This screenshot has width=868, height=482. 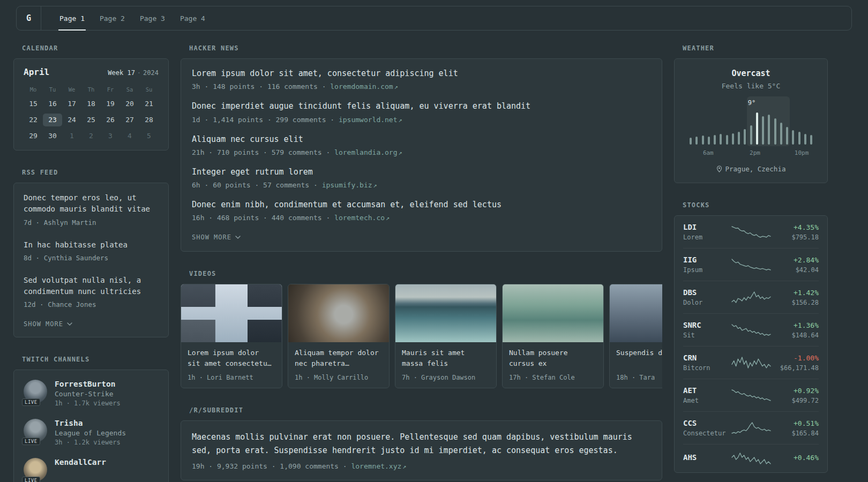 What do you see at coordinates (421, 120) in the screenshot?
I see `hn-item-meta: 1d · 1,414 points · 299 comments · ipsum…` at bounding box center [421, 120].